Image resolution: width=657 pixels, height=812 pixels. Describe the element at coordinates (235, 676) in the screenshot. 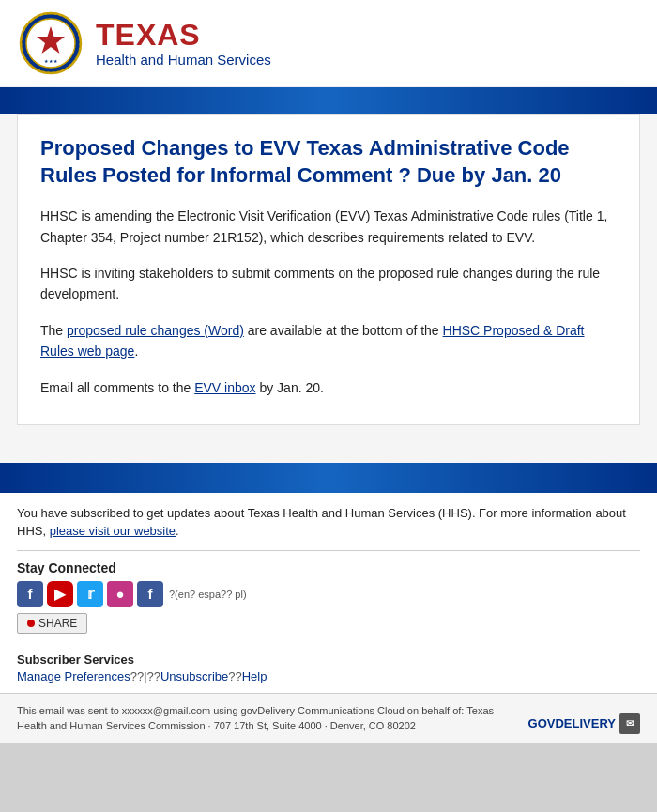

I see `sep2: ??` at that location.